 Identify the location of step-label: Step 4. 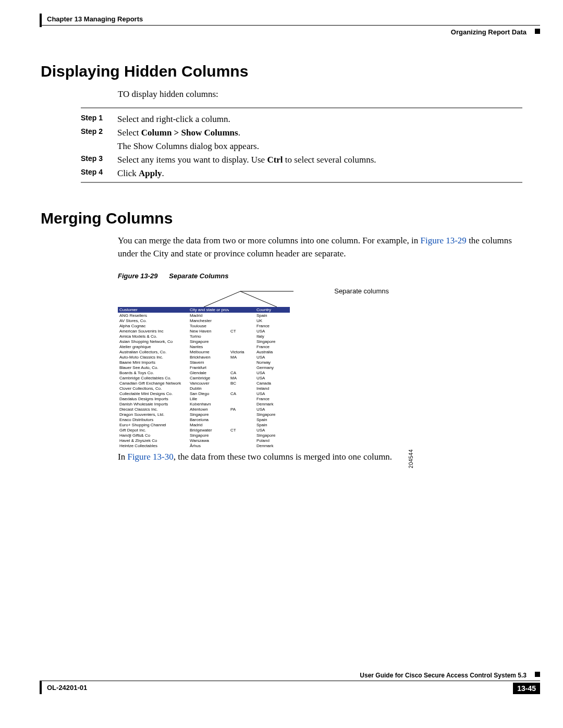
(99, 172).